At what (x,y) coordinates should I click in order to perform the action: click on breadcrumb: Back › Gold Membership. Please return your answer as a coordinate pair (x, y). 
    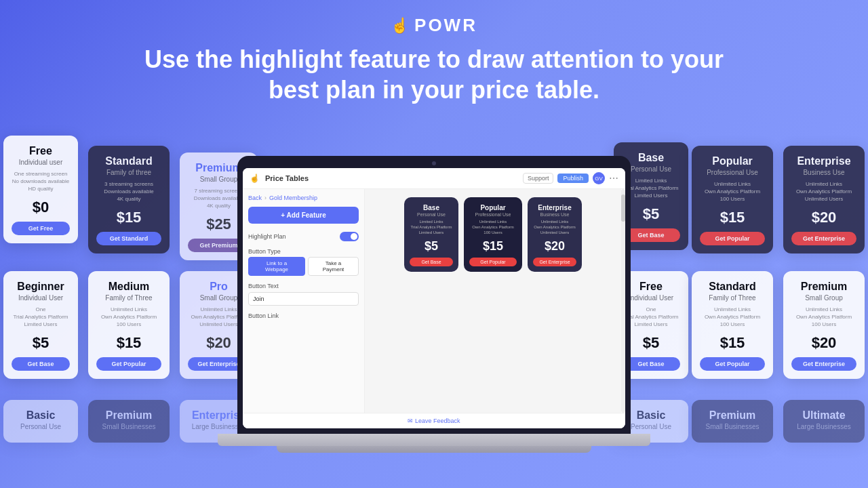
    Looking at the image, I should click on (304, 198).